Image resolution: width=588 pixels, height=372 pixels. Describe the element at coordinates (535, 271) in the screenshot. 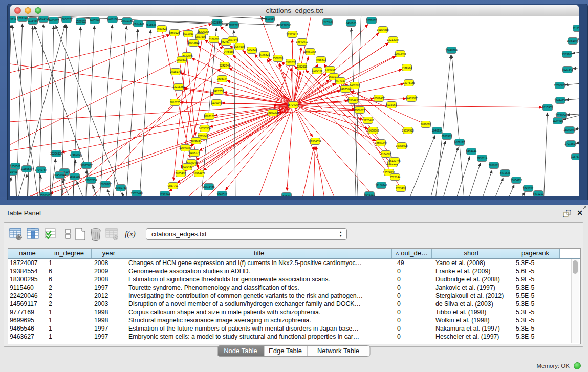

I see `table-cell: 5.6E-5` at that location.